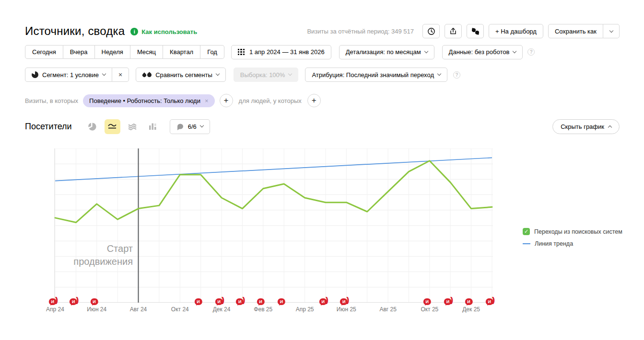 This screenshot has width=644, height=340. What do you see at coordinates (44, 52) in the screenshot?
I see `period-preset-0: Сегодня` at bounding box center [44, 52].